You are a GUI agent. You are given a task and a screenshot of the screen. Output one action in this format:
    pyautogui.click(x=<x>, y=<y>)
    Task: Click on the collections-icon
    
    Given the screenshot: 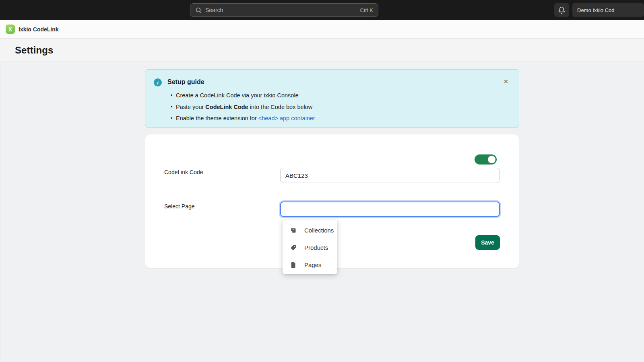 What is the action you would take?
    pyautogui.click(x=293, y=230)
    